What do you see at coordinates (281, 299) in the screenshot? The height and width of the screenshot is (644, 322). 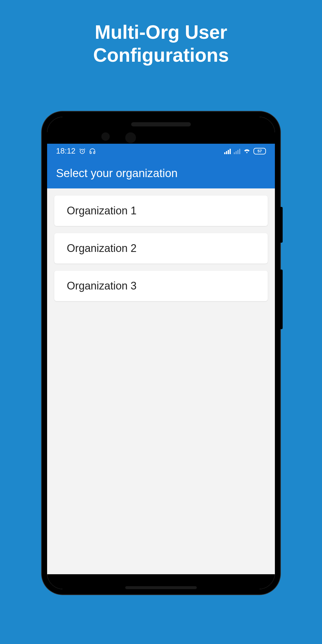 I see `phone-volume-button` at bounding box center [281, 299].